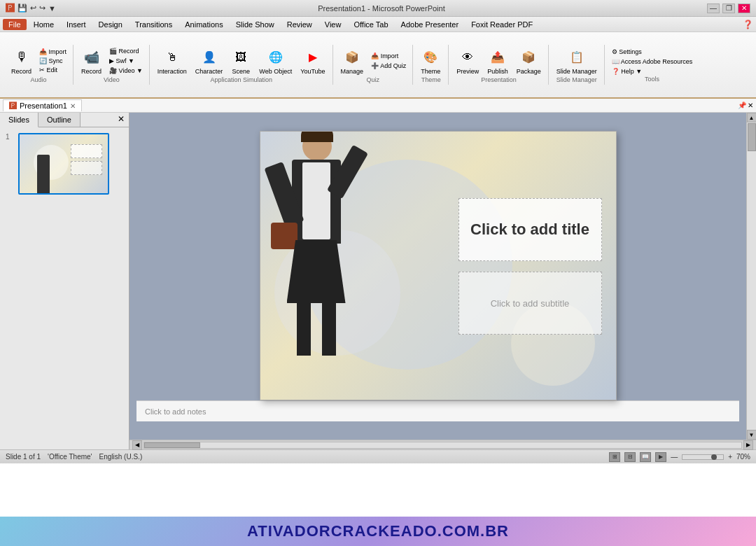  What do you see at coordinates (652, 62) in the screenshot?
I see `ribbon-btn-access-adobe: 📖 Access Adobe Resources` at bounding box center [652, 62].